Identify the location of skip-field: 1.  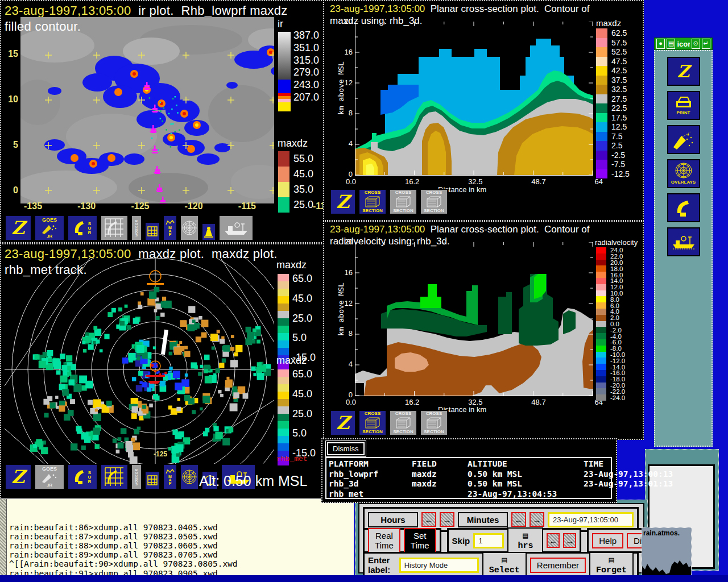
(489, 541).